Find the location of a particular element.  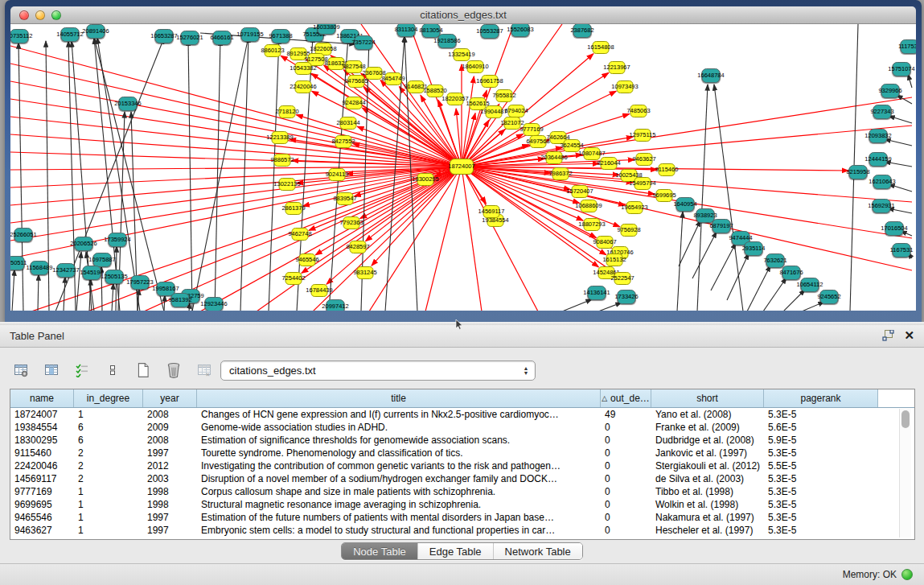

network-node: 15692931 is located at coordinates (881, 206).